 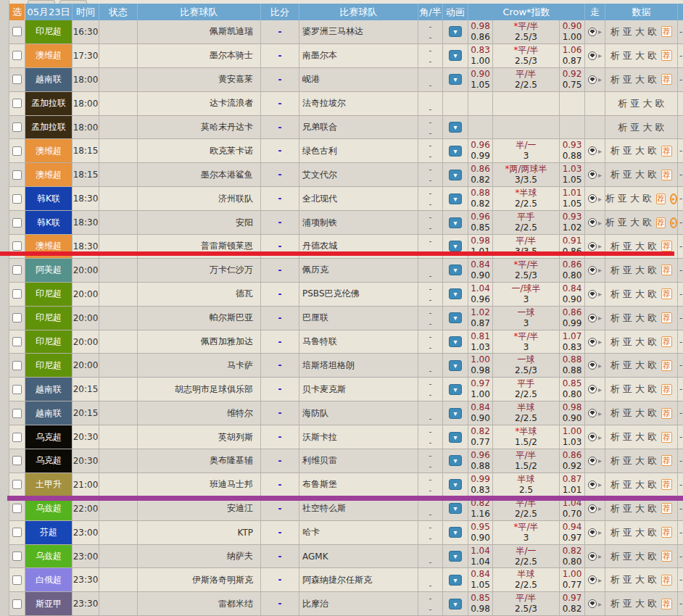 What do you see at coordinates (49, 222) in the screenshot?
I see `league-badge: 韩K联` at bounding box center [49, 222].